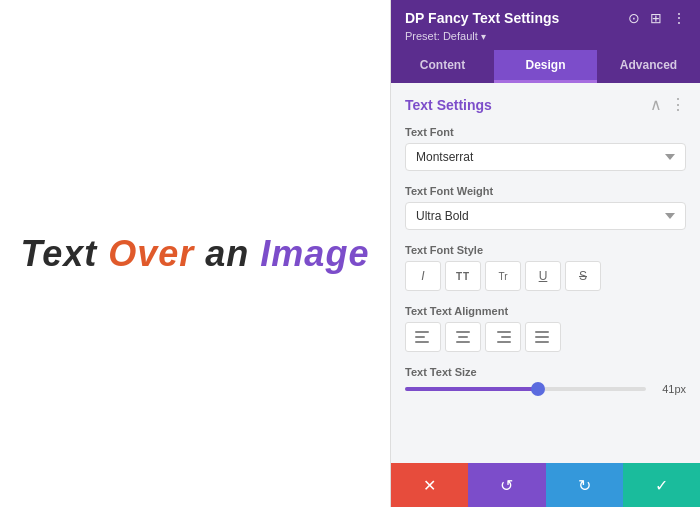 Image resolution: width=700 pixels, height=507 pixels. Describe the element at coordinates (546, 191) in the screenshot. I see `weight-label: Text Font Weight` at that location.